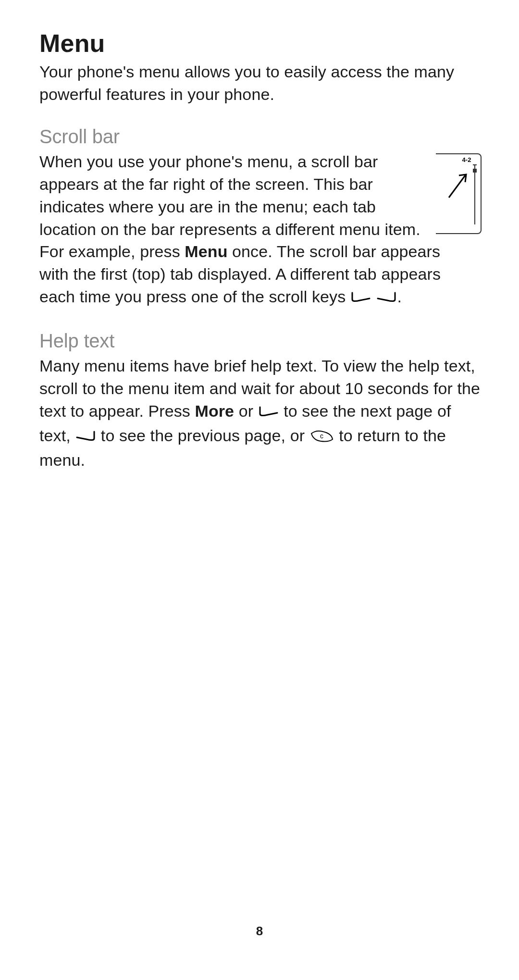 This screenshot has width=519, height=980. I want to click on c-button-icon: c, so click(322, 437).